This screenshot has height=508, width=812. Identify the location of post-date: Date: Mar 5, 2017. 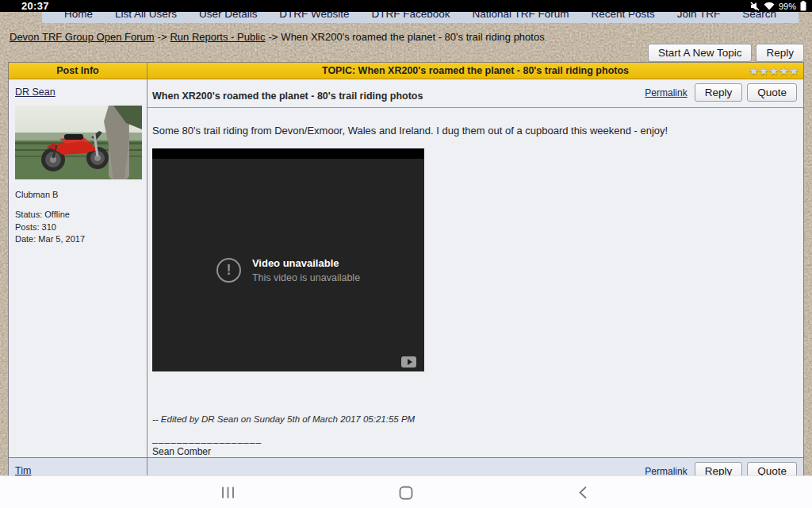
(78, 240).